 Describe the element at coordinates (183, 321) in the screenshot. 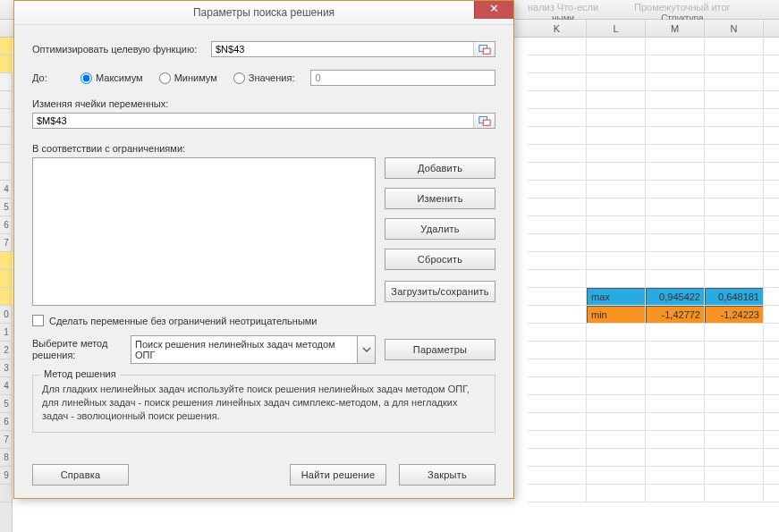

I see `nonneg-label: Сделать переменные без ограничений неотр…` at that location.